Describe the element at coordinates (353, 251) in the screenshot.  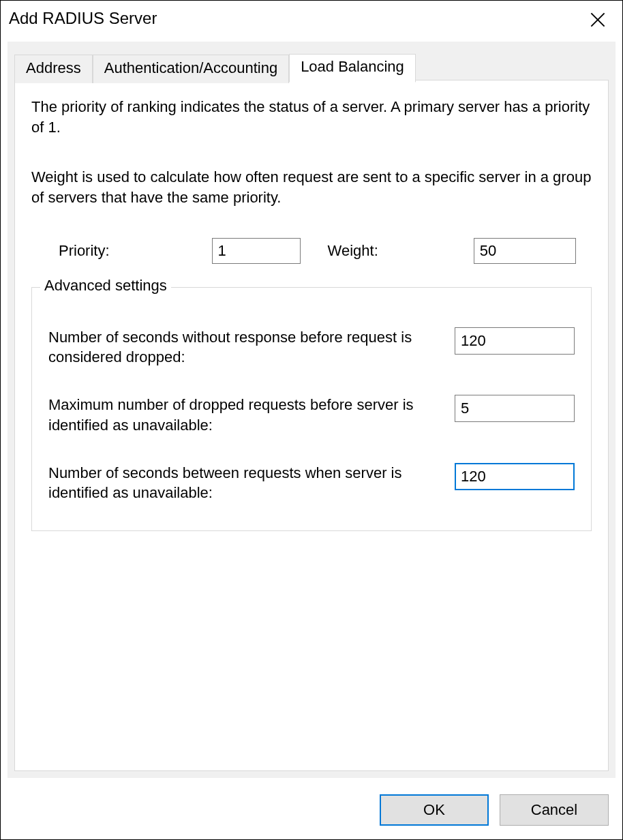
I see `weight-label: Weight:` at that location.